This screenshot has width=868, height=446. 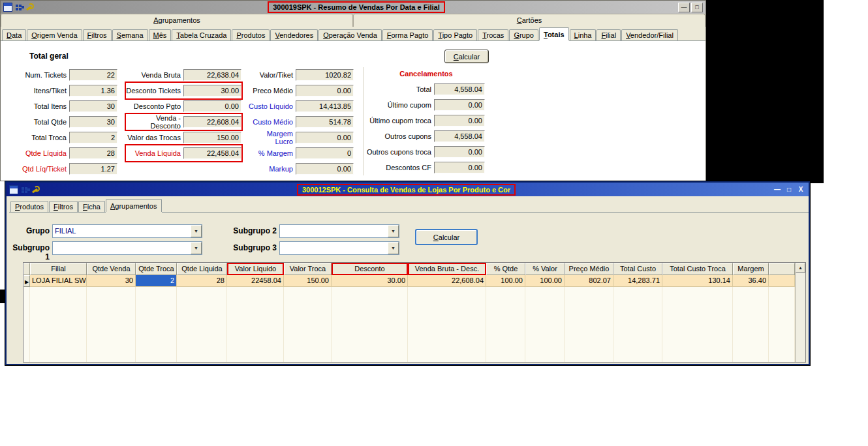 What do you see at coordinates (93, 153) in the screenshot?
I see `field-value-qtde-l-quida: 28` at bounding box center [93, 153].